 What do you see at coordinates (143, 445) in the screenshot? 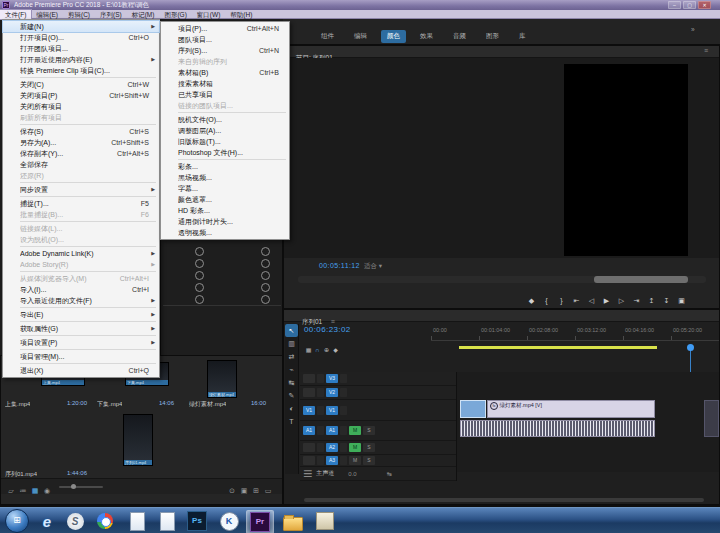
I see `project-item-3: 序列01.mp4序列01.mp41:44:06` at bounding box center [143, 445].